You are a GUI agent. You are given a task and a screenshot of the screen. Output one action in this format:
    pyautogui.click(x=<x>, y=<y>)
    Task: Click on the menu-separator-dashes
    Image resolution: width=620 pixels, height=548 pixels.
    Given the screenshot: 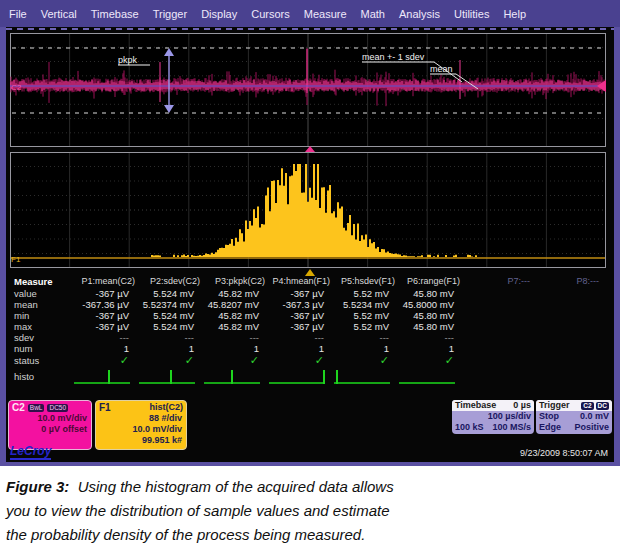 What is the action you would take?
    pyautogui.click(x=310, y=29)
    